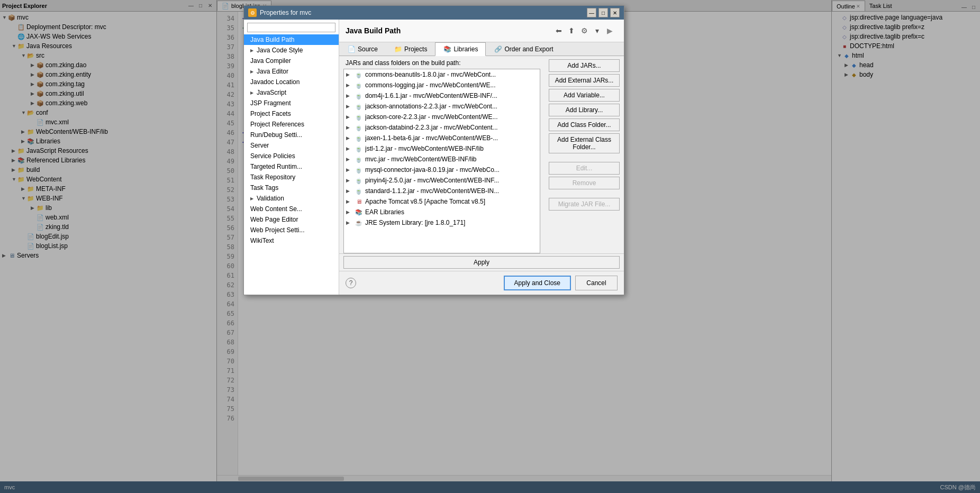  I want to click on toolbar-forward-btn: ⬆, so click(571, 31).